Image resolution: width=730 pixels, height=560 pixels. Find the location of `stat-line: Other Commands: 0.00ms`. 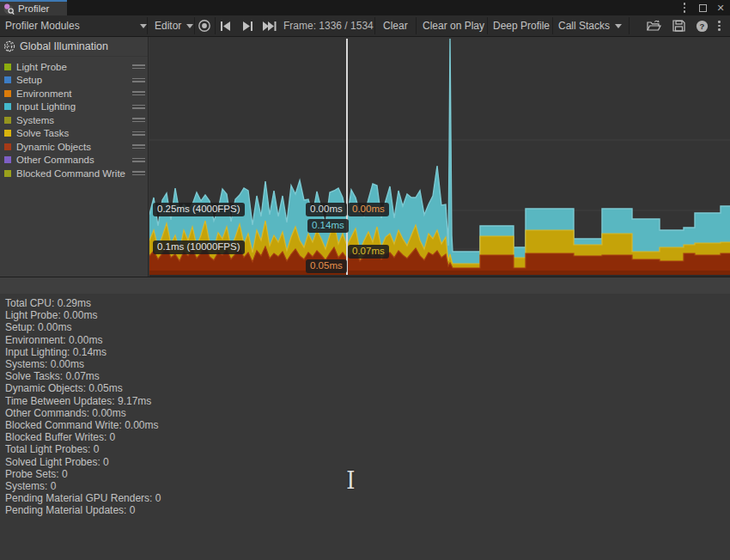

stat-line: Other Commands: 0.00ms is located at coordinates (368, 413).